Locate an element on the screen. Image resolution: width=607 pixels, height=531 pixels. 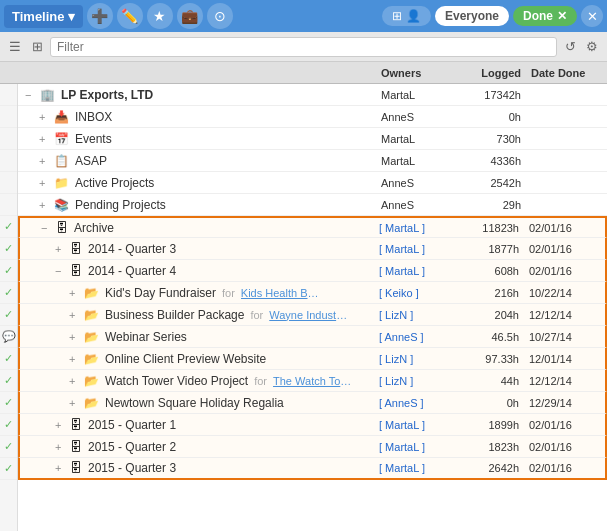
row-icon-events: 📅 is located at coordinates (62, 139).